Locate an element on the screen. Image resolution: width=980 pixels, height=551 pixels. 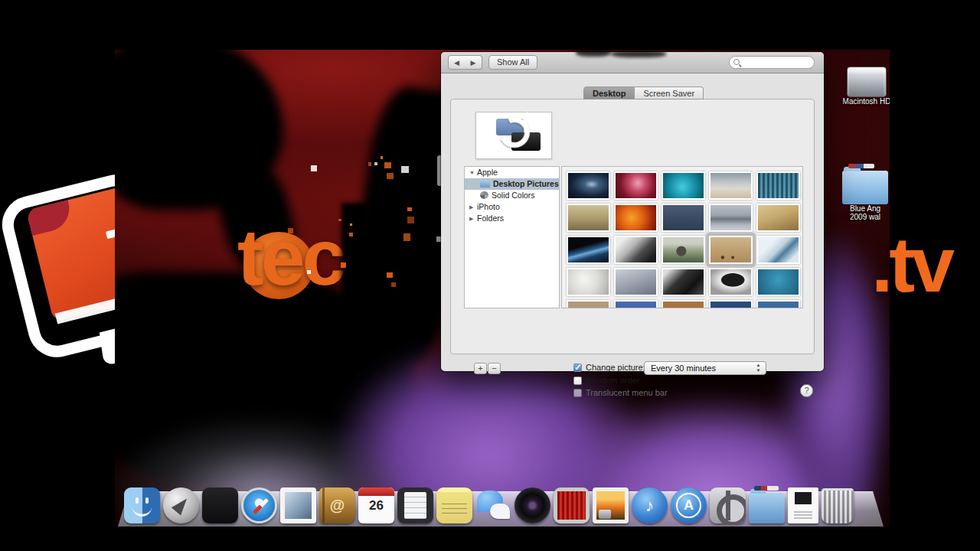
wallpaper-thumb-elephant-savanna is located at coordinates (683, 249).